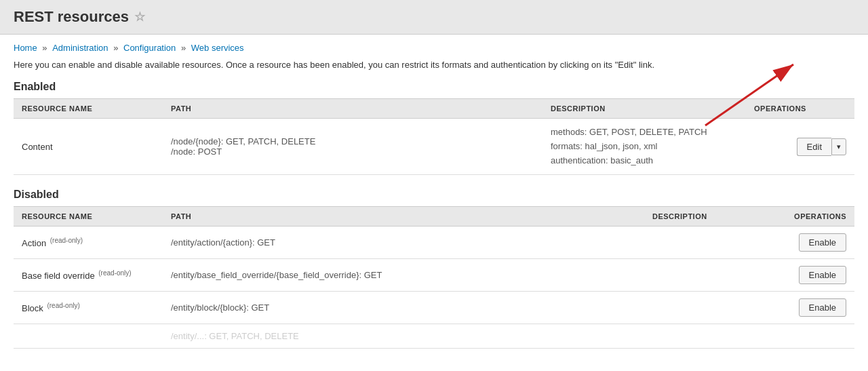 The image size is (868, 371). Describe the element at coordinates (184, 47) in the screenshot. I see `breadcrumb-sep-3: »` at that location.